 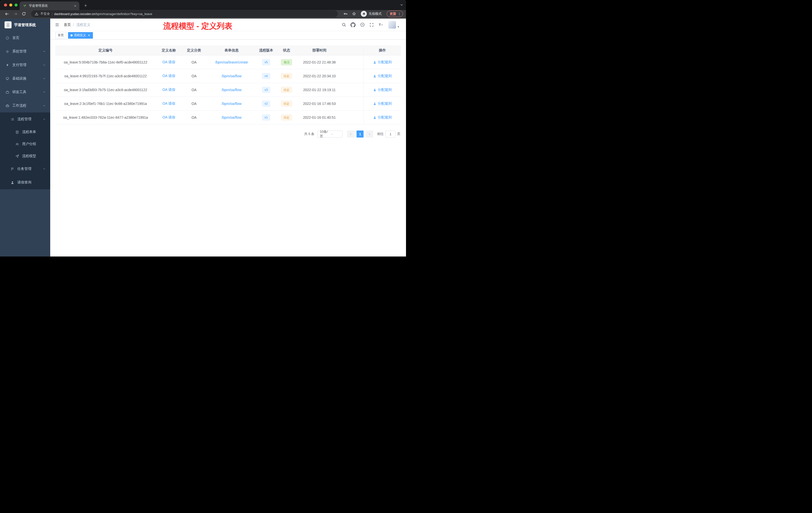 I want to click on sidebar: 芋道管理系统 首页 系统管理 ¥ 支付管理 基础设施, so click(x=25, y=138).